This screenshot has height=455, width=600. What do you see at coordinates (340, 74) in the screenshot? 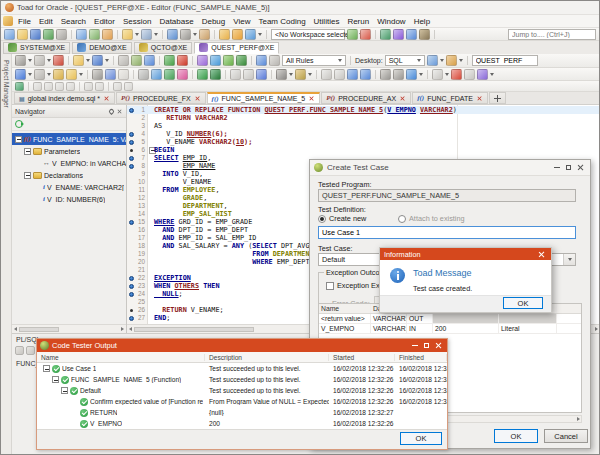
I see `nav-forward-icon` at bounding box center [340, 74].